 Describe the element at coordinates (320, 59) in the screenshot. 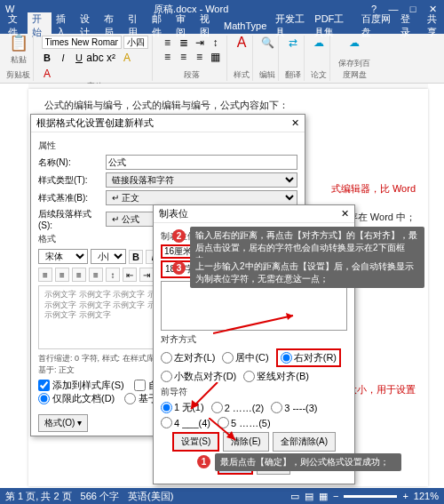

I see `latex-group: ☁ 论文` at that location.